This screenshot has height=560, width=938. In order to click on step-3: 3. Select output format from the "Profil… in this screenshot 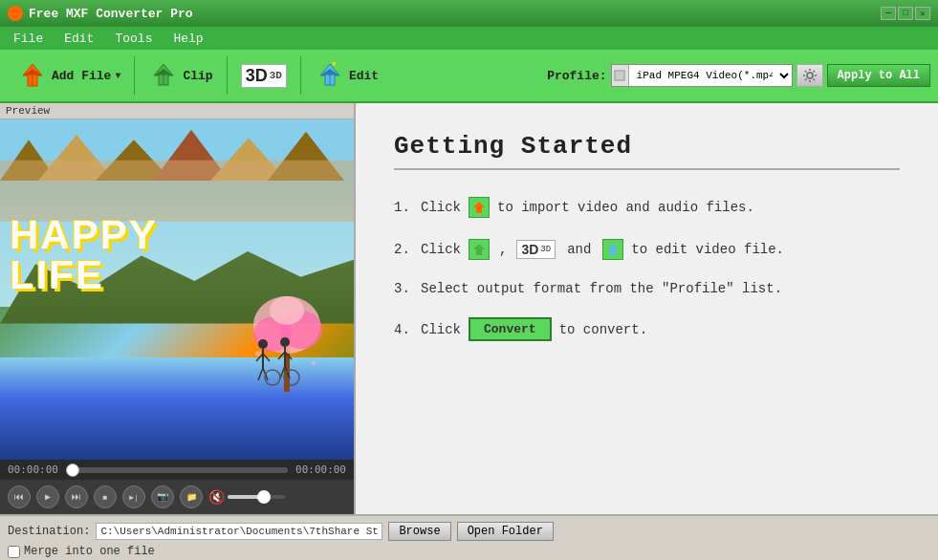, I will do `click(646, 289)`.